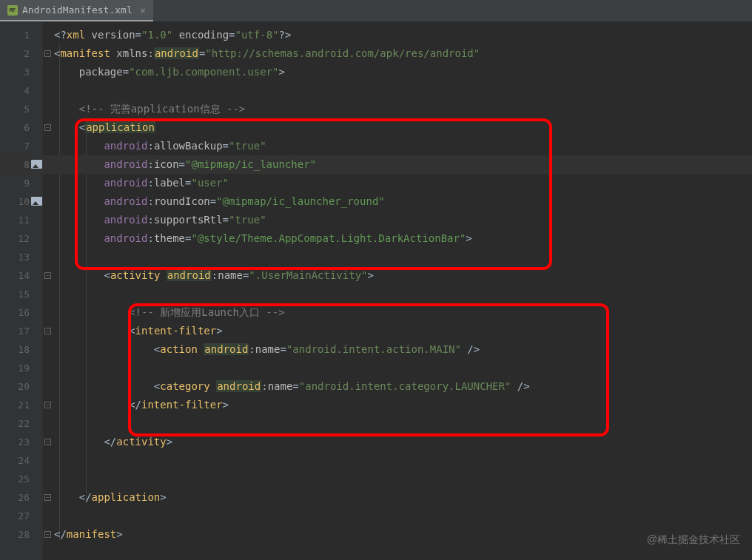 This screenshot has height=560, width=752. What do you see at coordinates (397, 220) in the screenshot?
I see `code-line: android:supportsRtl="true"` at bounding box center [397, 220].